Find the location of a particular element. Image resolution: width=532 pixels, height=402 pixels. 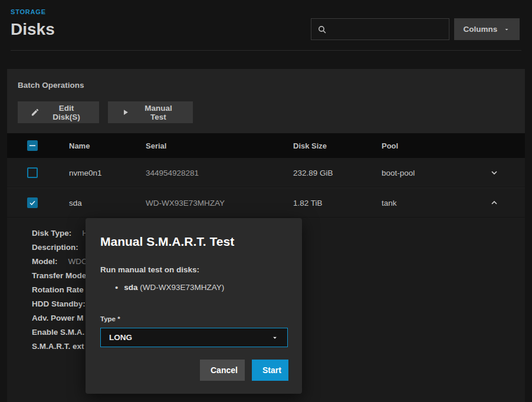

batch-operations-title: Batch Operations is located at coordinates (51, 85).